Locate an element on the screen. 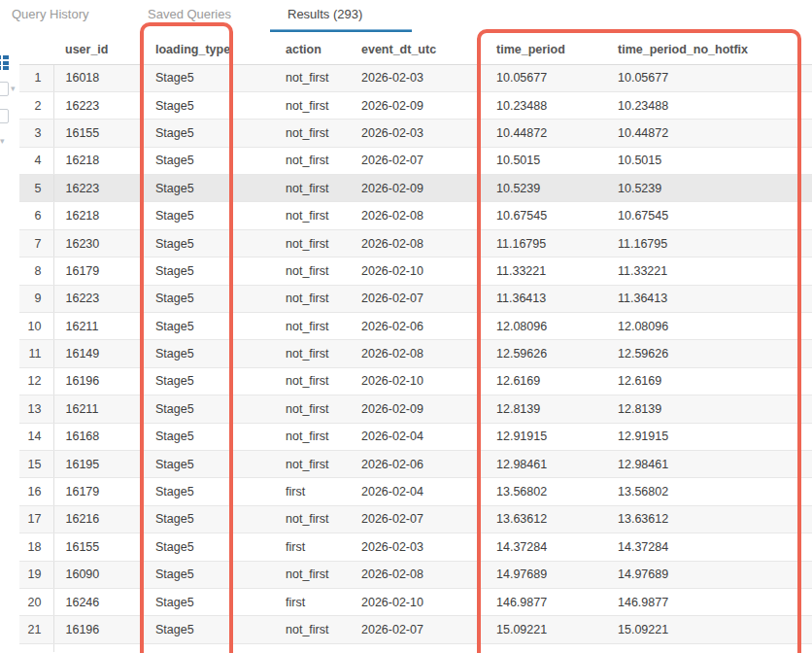 Image resolution: width=812 pixels, height=653 pixels. cell-time_period: 12.98461 is located at coordinates (546, 464).